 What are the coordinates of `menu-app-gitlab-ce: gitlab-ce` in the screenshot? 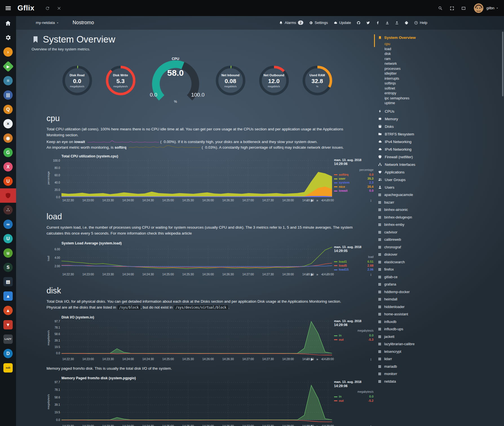 It's located at (406, 277).